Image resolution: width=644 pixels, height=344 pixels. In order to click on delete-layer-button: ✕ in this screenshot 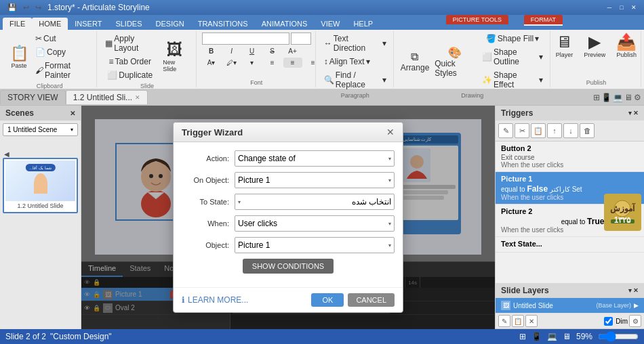, I will do `click(531, 321)`.